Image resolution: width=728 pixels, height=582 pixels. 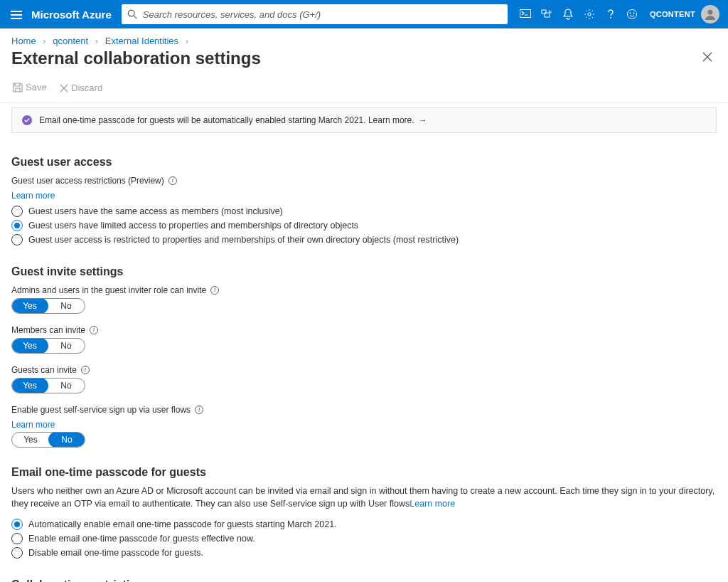 I want to click on section-guest-access: Guest user access, so click(x=364, y=162).